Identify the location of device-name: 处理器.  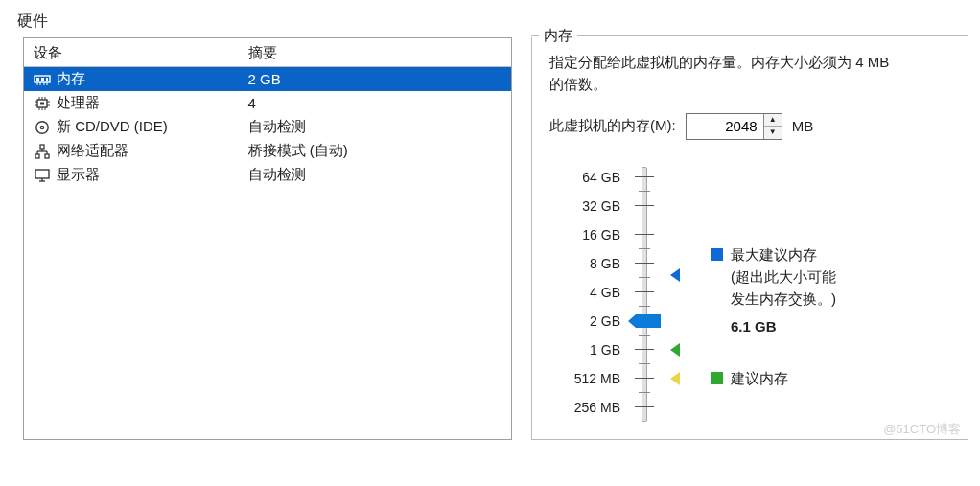
(79, 104).